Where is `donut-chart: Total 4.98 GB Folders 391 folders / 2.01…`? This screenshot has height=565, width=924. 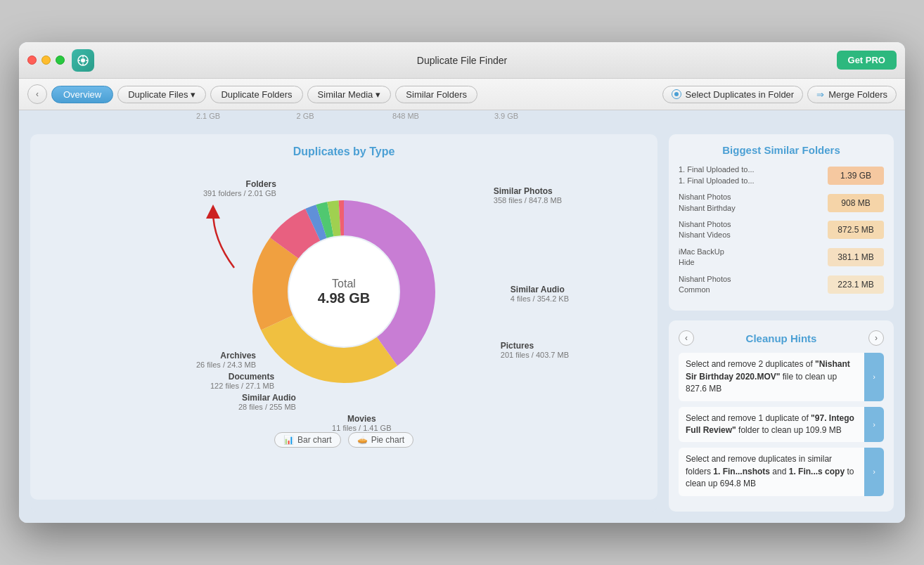
donut-chart: Total 4.98 GB Folders 391 folders / 2.01… is located at coordinates (344, 292).